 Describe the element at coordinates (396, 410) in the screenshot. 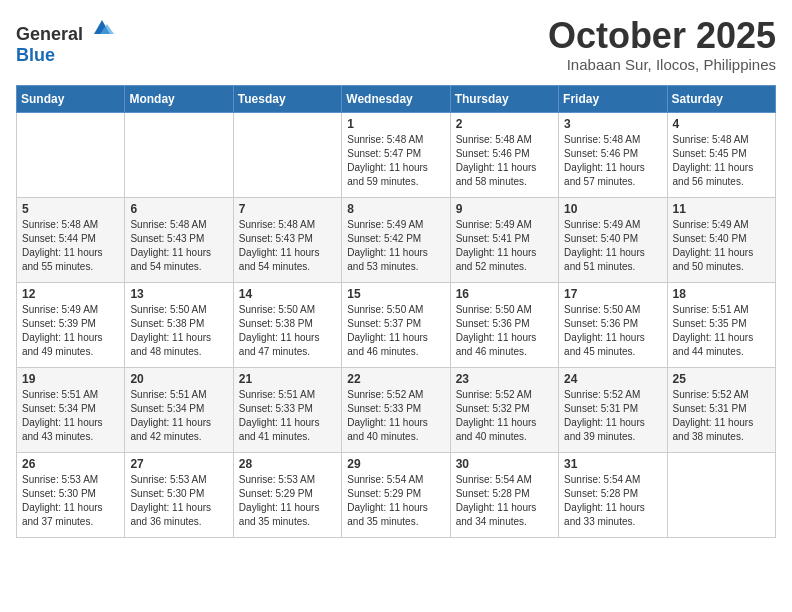

I see `week-row-4: 19Sunrise: 5:51 AM Sunset: 5:34 PM Dayli…` at that location.